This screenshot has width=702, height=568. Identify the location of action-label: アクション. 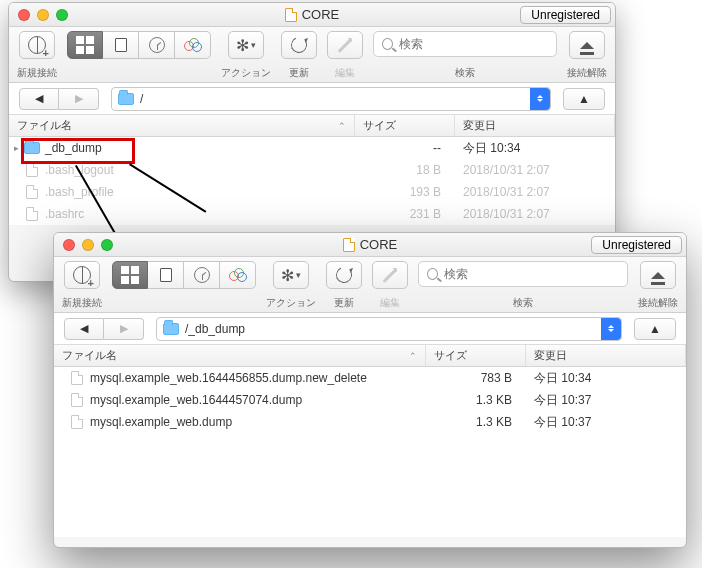
(291, 303).